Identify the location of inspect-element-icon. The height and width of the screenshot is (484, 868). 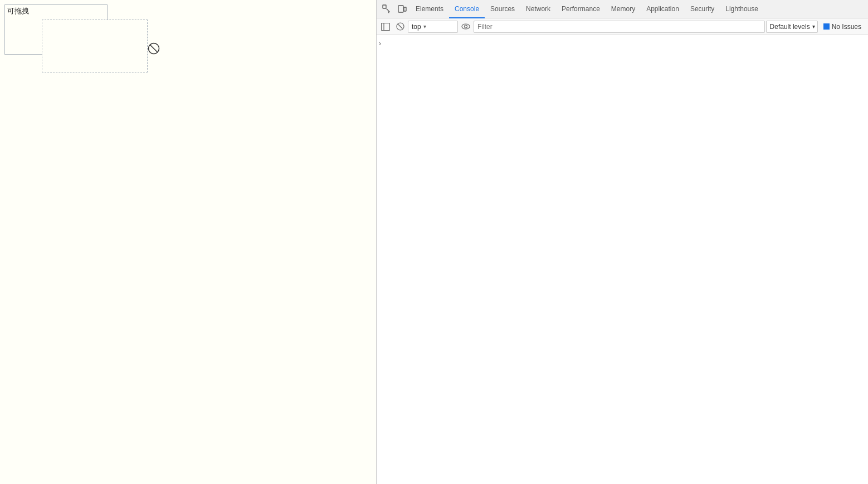
(387, 9).